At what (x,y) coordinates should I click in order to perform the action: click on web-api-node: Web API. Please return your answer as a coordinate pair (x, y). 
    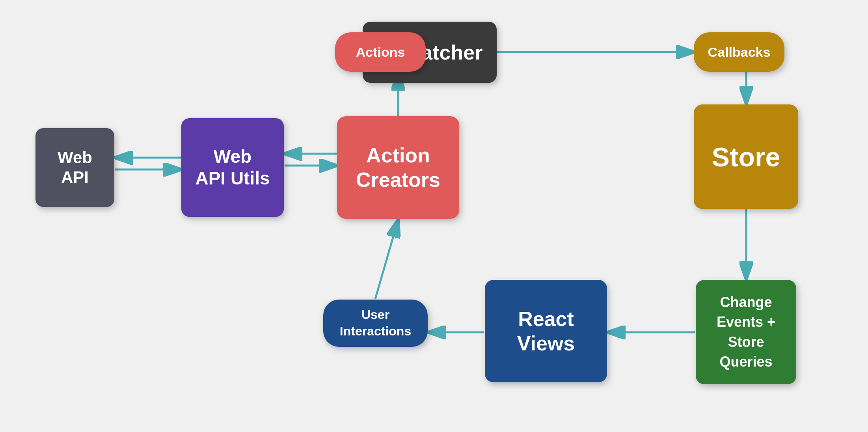
    Looking at the image, I should click on (75, 168).